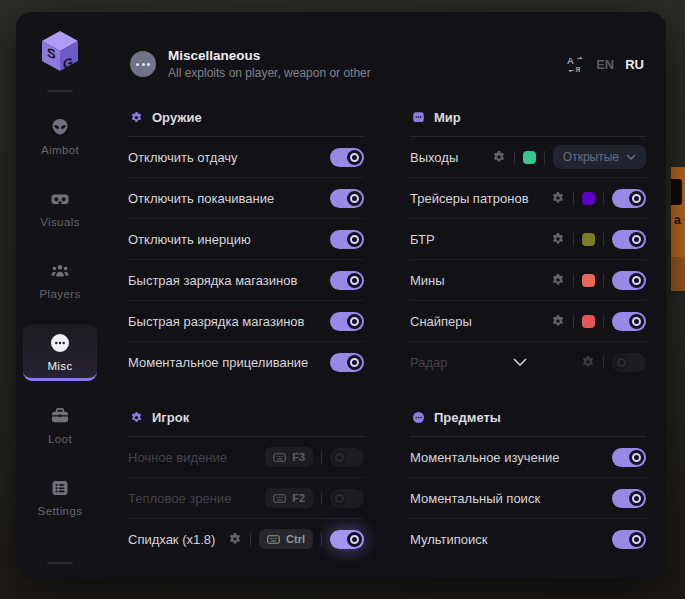 The image size is (685, 599). Describe the element at coordinates (60, 366) in the screenshot. I see `sidebar-item-label: Misc` at that location.